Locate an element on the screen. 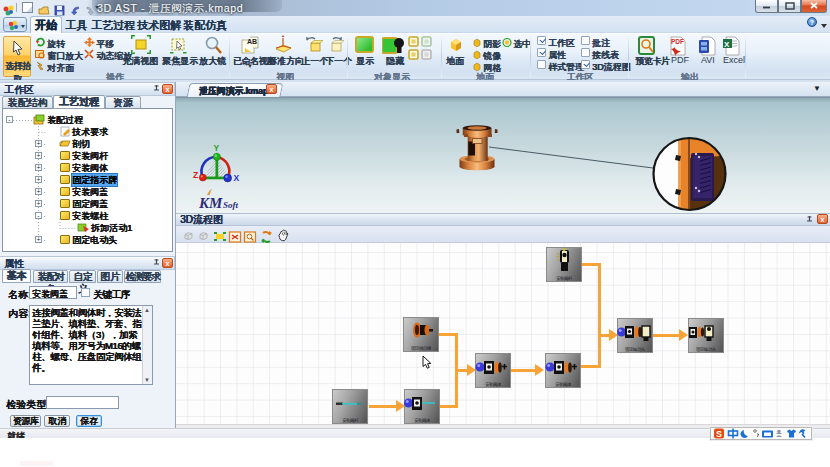 This screenshot has height=467, width=830. svg-text: S is located at coordinates (719, 434).